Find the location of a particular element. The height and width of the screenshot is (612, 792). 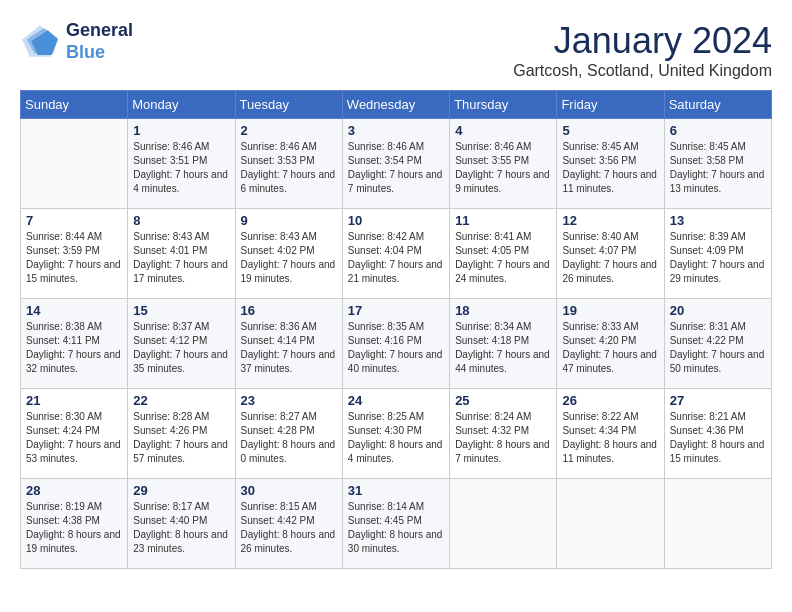

weekday-header: Sunday is located at coordinates (74, 105).